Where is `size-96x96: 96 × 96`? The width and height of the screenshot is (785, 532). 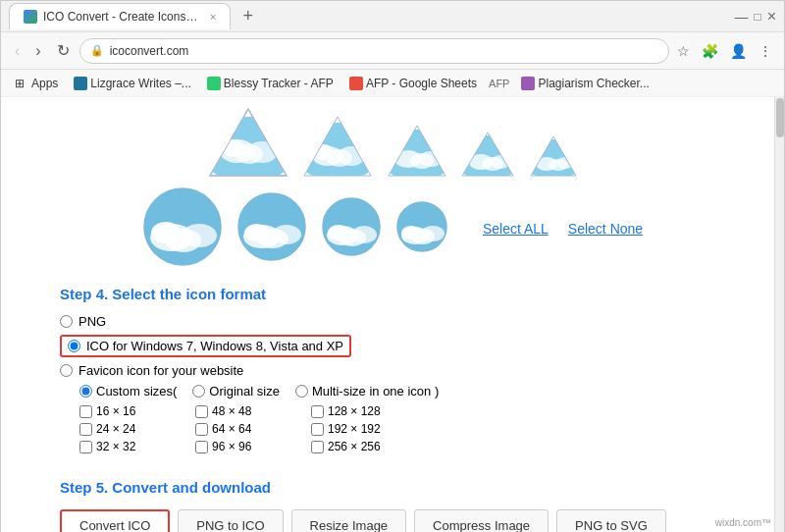
size-96x96: 96 × 96 is located at coordinates (249, 447).